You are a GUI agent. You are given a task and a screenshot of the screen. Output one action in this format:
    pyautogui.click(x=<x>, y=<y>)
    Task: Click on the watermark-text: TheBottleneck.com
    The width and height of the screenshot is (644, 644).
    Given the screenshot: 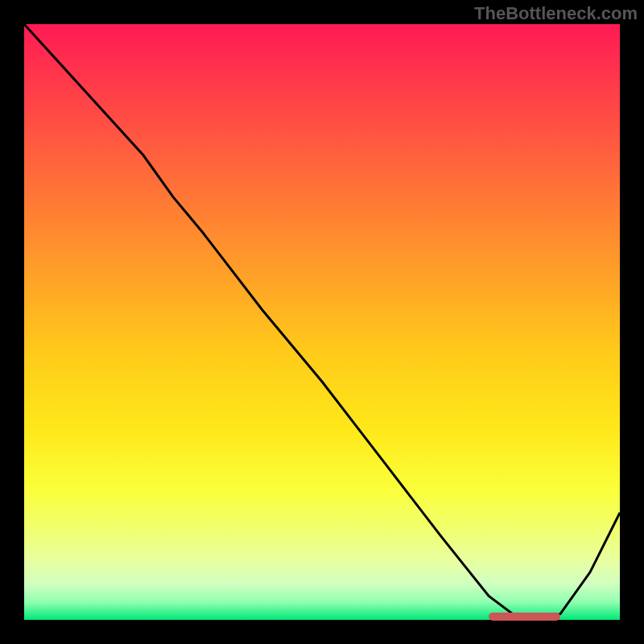 What is the action you would take?
    pyautogui.click(x=555, y=14)
    